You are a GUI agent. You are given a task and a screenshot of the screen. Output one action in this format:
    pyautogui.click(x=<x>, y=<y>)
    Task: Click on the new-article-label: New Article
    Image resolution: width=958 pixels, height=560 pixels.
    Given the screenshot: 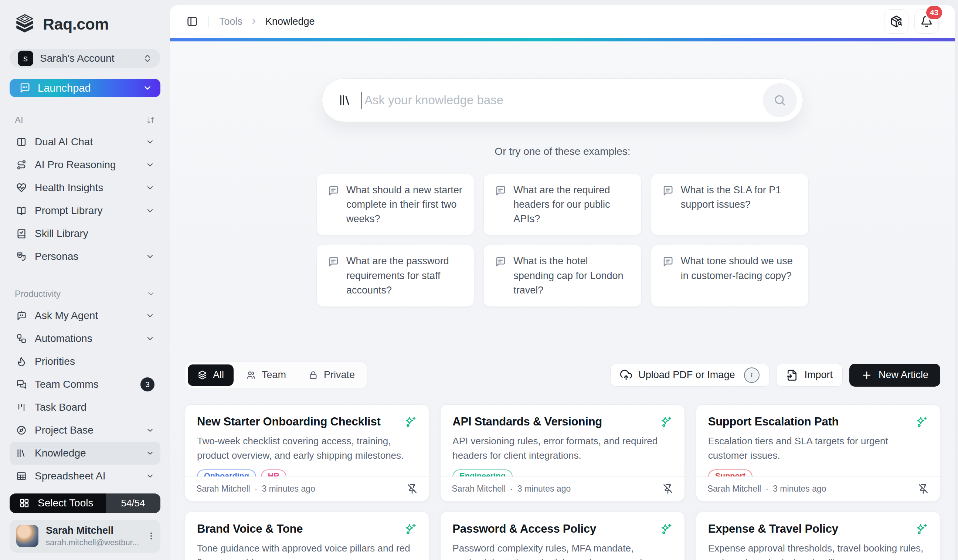 What is the action you would take?
    pyautogui.click(x=903, y=375)
    